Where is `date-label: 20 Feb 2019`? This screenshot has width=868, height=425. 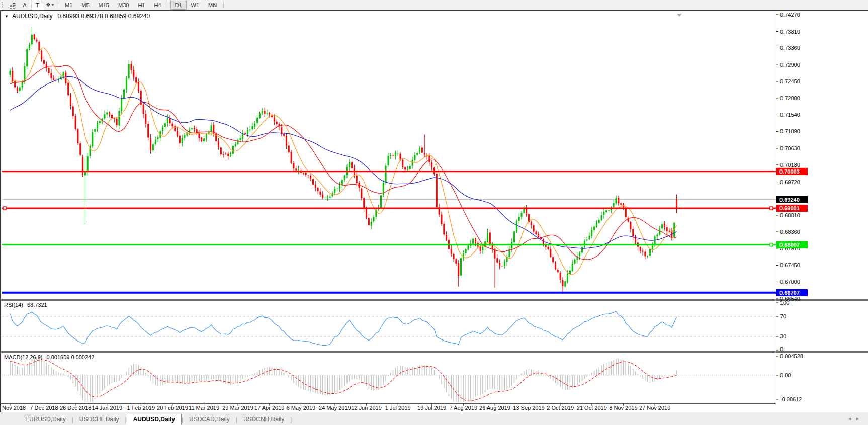 date-label: 20 Feb 2019 is located at coordinates (172, 408).